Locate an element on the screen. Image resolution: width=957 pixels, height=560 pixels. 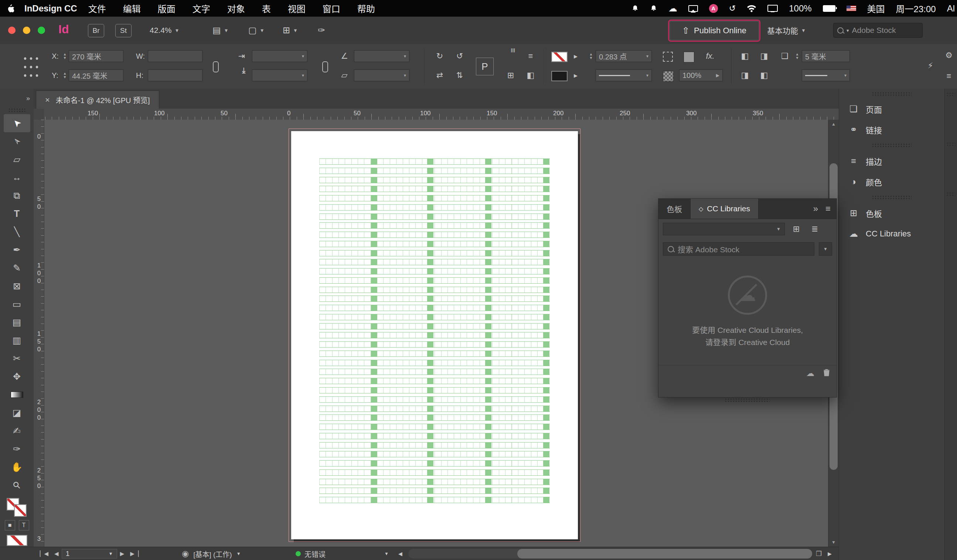
wrap-none-button: ◧ is located at coordinates (745, 56).